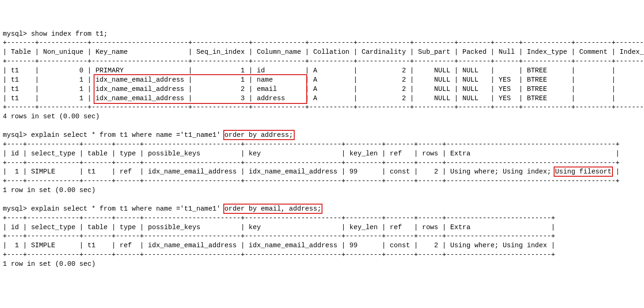  What do you see at coordinates (323, 80) in the screenshot?
I see `index-table-row: | t1 | 1 | idx_name_email_address | 1 | …` at bounding box center [323, 80].